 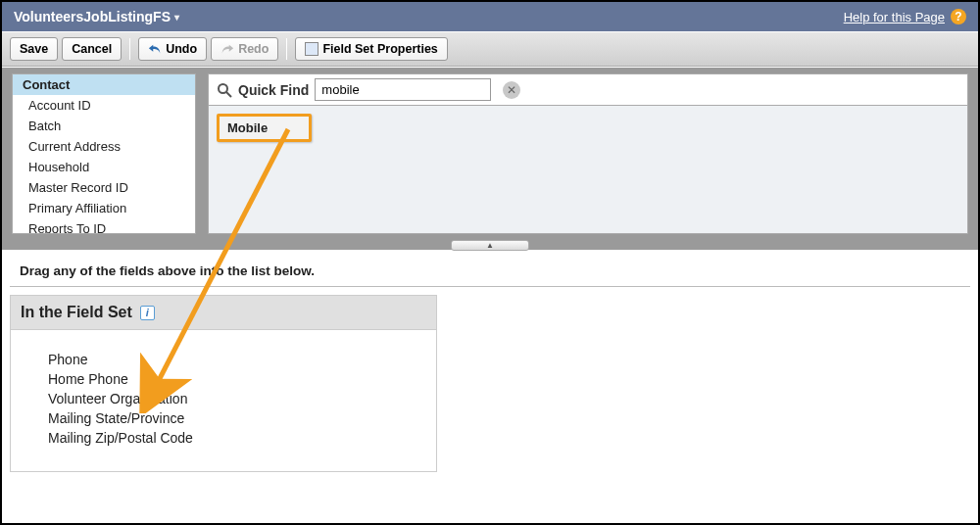 What do you see at coordinates (894, 18) in the screenshot?
I see `help-link: Help for this Page` at bounding box center [894, 18].